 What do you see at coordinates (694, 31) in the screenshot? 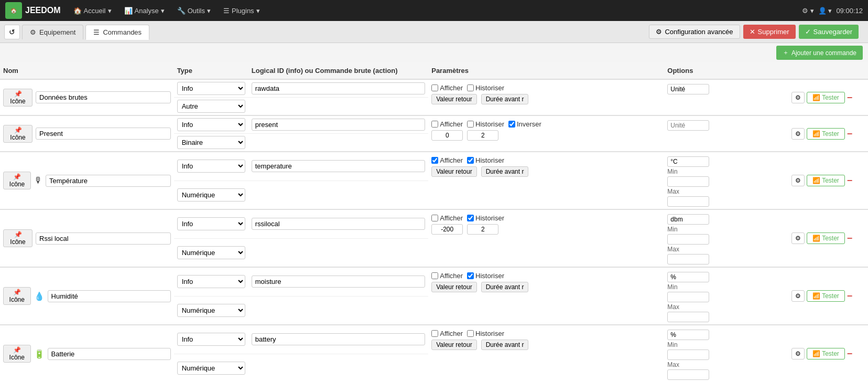
I see `config-avancee-button: ⚙ Configuration avancée` at bounding box center [694, 31].